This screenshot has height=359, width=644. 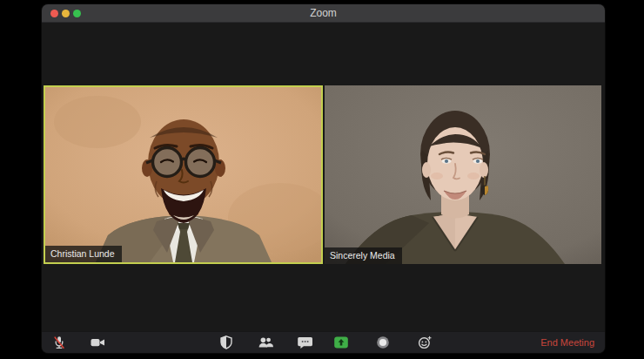 I want to click on record-icon, so click(x=383, y=342).